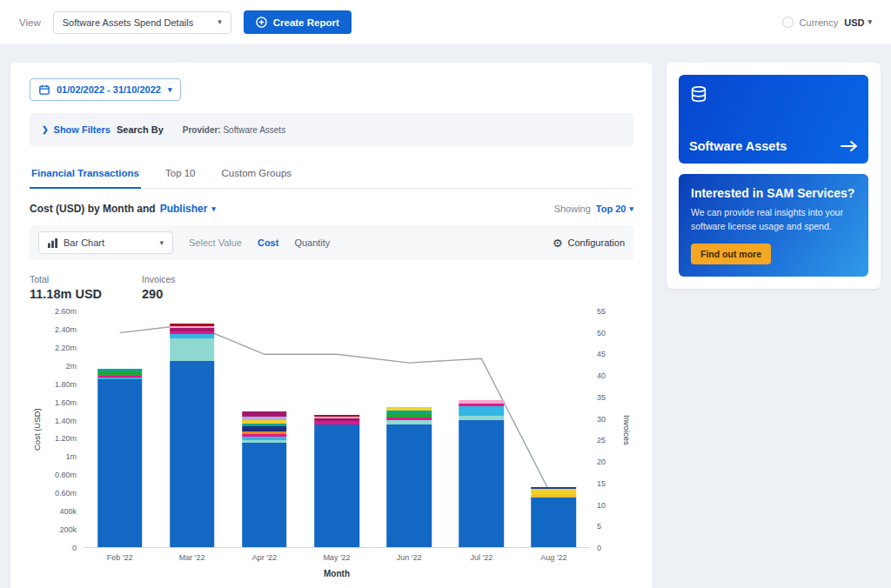 This screenshot has width=891, height=588. Describe the element at coordinates (774, 220) in the screenshot. I see `sam-body: We can provide real insights into your s…` at that location.